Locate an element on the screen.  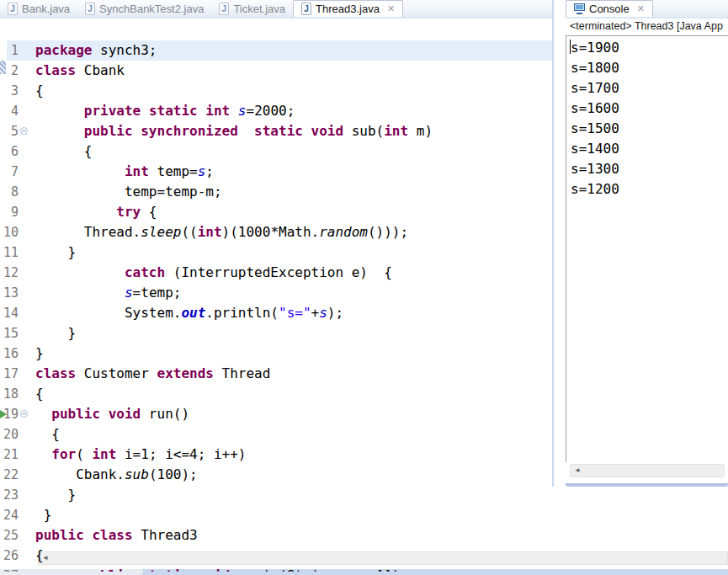
line-number: 21 is located at coordinates (9, 455).